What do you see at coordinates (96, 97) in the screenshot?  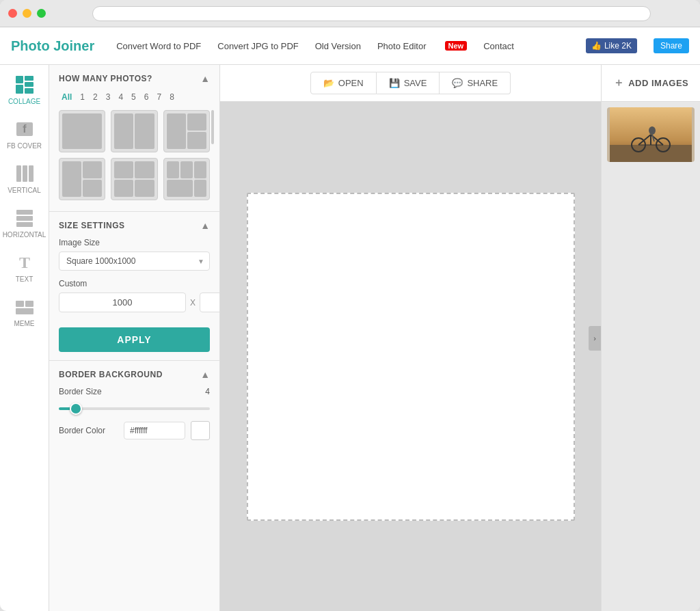 I see `count-tab-2: 2` at bounding box center [96, 97].